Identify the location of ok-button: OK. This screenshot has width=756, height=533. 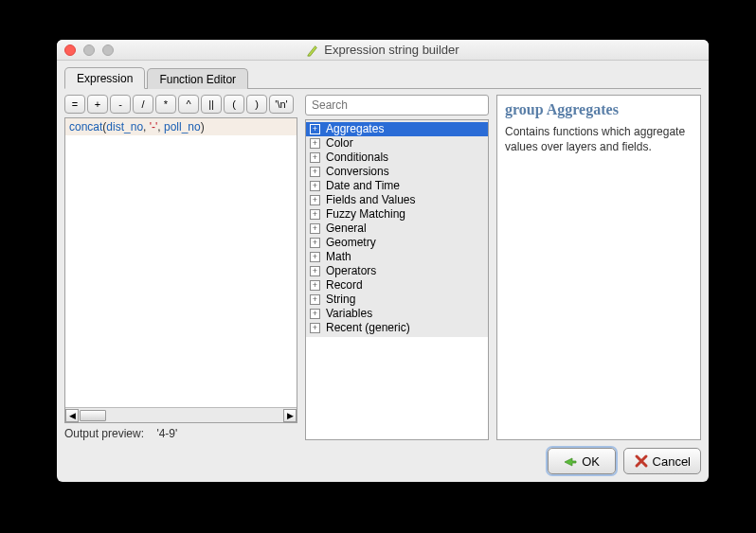
(582, 461).